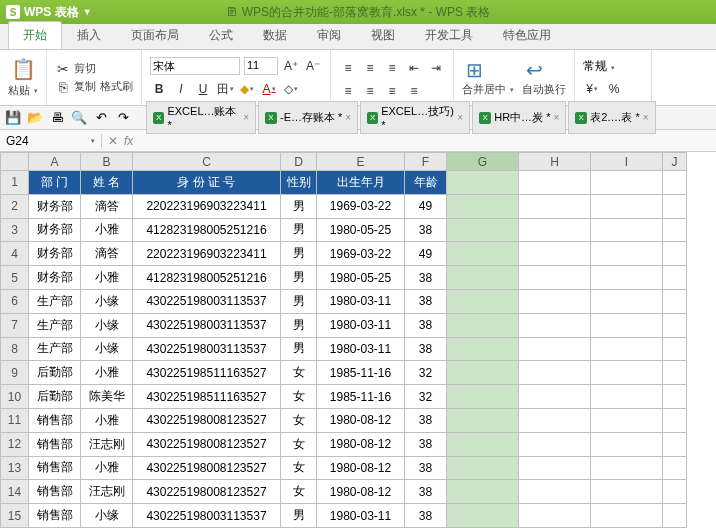  I want to click on cell: 陈美华, so click(107, 397).